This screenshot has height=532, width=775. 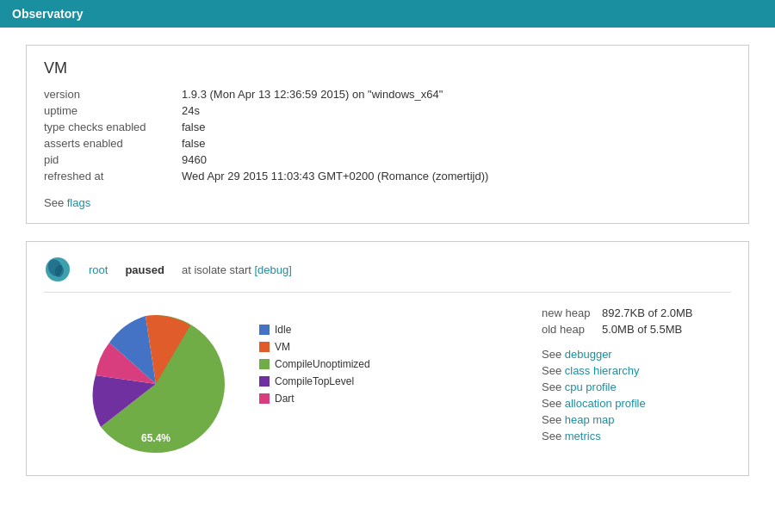 I want to click on legend-item: CompileUnoptimized, so click(x=315, y=364).